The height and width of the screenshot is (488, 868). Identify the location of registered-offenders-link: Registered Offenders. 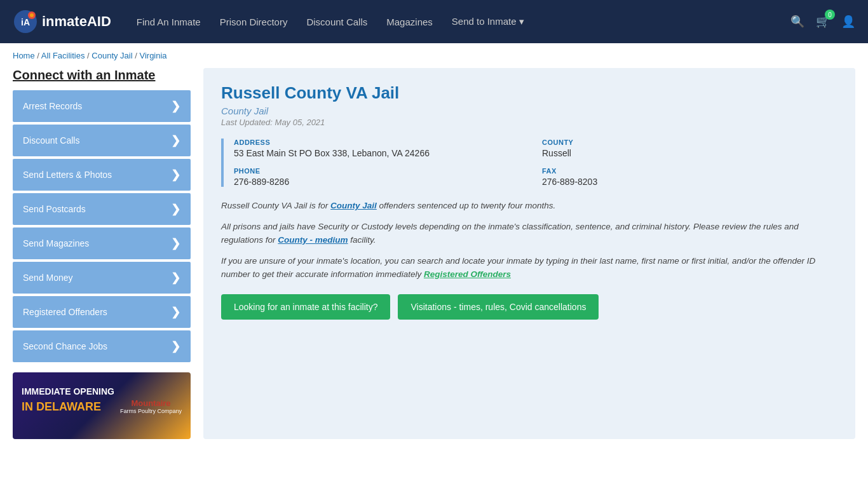
(468, 274).